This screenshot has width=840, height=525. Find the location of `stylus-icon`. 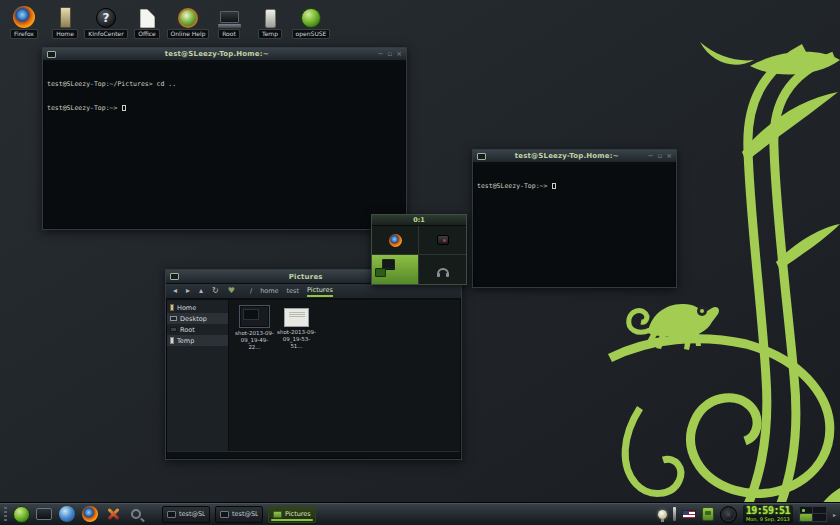

stylus-icon is located at coordinates (674, 514).